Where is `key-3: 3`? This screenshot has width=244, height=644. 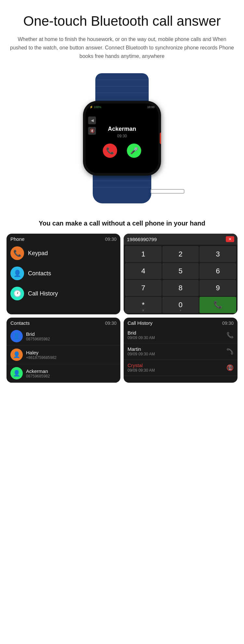 key-3: 3 is located at coordinates (218, 254).